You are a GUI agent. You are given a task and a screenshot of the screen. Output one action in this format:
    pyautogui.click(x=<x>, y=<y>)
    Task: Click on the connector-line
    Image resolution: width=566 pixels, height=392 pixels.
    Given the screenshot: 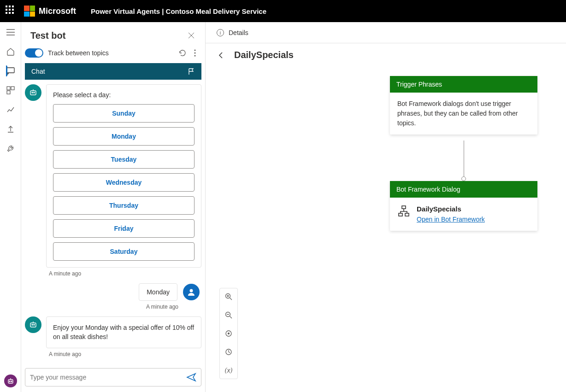 What is the action you would take?
    pyautogui.click(x=464, y=159)
    